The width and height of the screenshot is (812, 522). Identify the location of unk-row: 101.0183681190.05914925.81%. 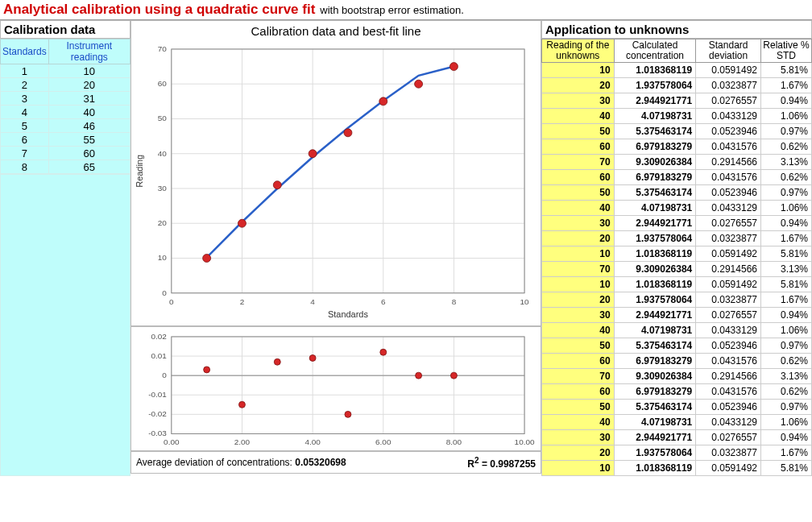
(677, 71).